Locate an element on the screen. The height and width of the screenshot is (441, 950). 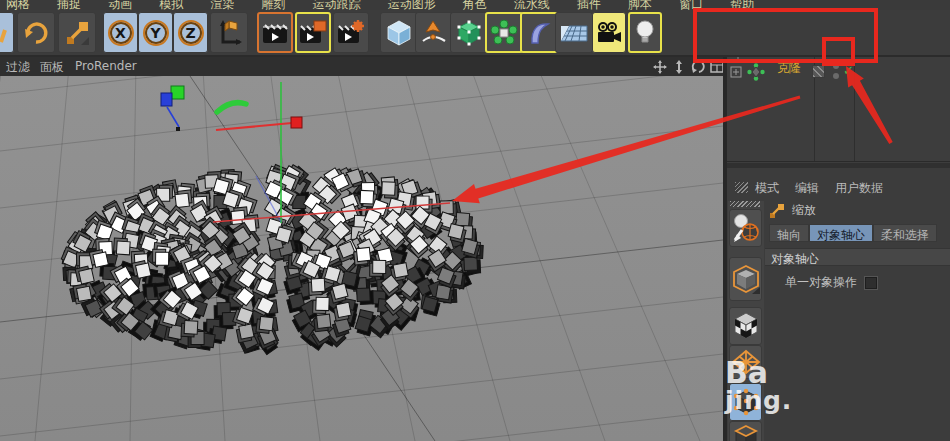
option-label: 单一对象操作 is located at coordinates (821, 282).